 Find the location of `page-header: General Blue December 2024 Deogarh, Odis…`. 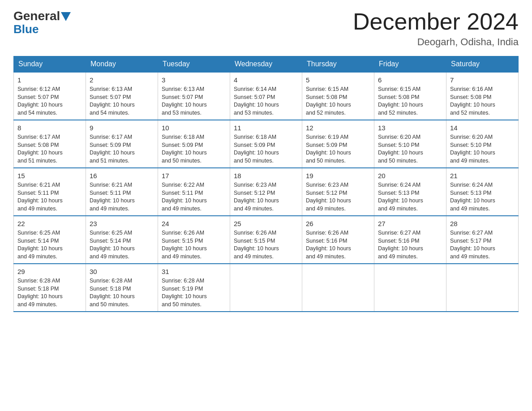

page-header: General Blue December 2024 Deogarh, Odis… is located at coordinates (266, 29).